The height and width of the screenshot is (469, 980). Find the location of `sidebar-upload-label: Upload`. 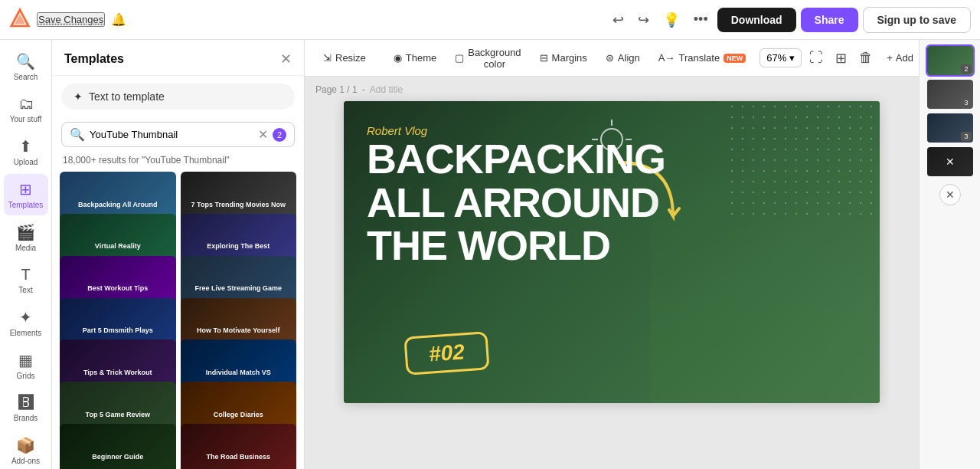

sidebar-upload-label: Upload is located at coordinates (26, 162).